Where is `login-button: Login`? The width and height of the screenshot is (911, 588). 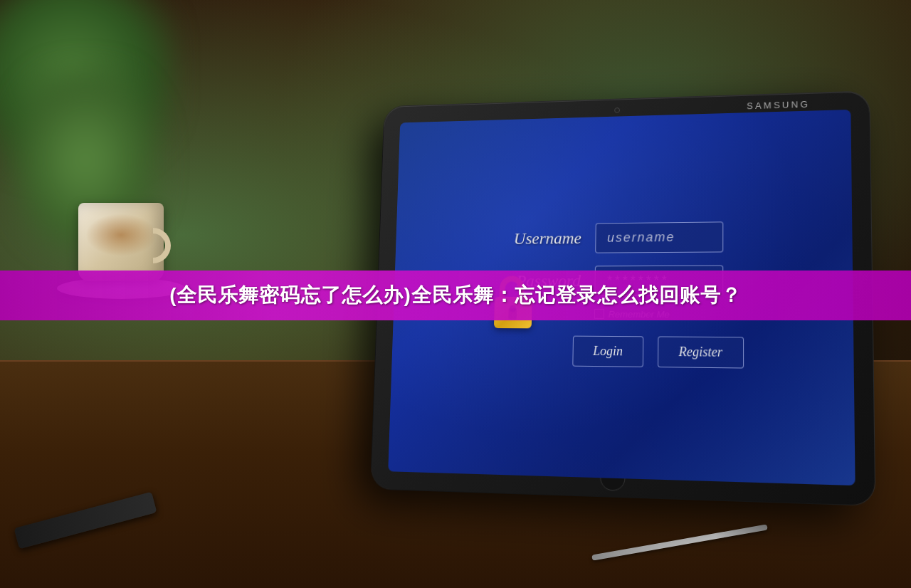 login-button: Login is located at coordinates (608, 351).